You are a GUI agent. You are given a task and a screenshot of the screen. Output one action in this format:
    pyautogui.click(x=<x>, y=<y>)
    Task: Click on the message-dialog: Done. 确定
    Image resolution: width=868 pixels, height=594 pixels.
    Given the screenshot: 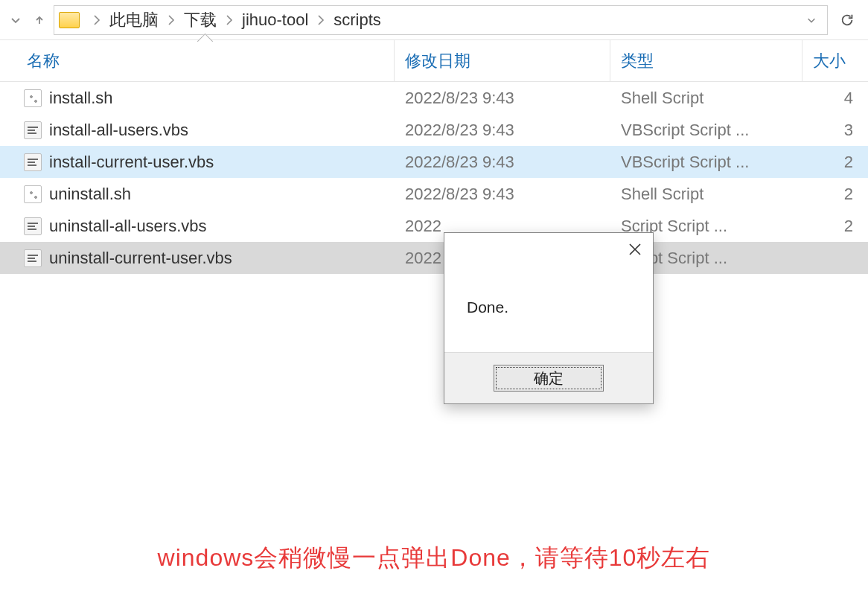 What is the action you would take?
    pyautogui.click(x=549, y=319)
    